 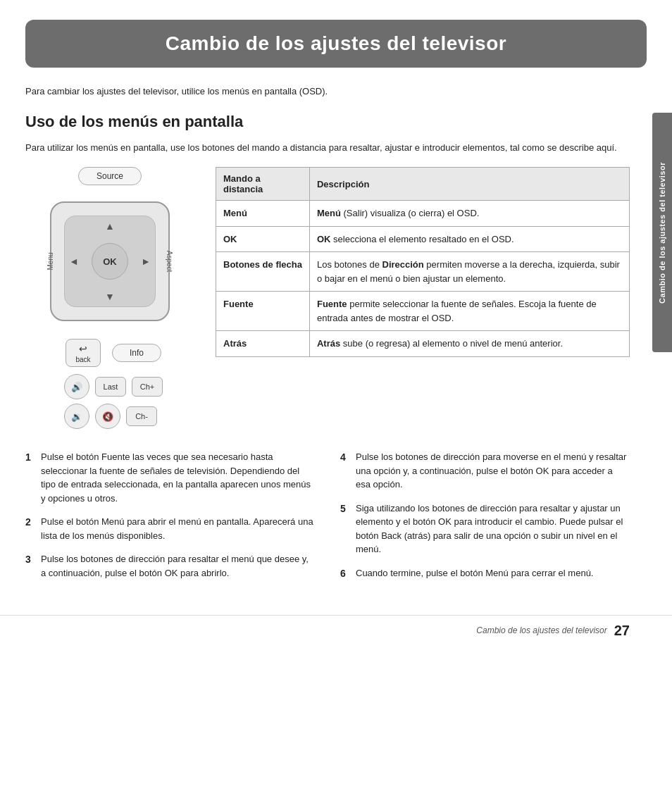 I want to click on arrow-up: ▲, so click(x=110, y=226).